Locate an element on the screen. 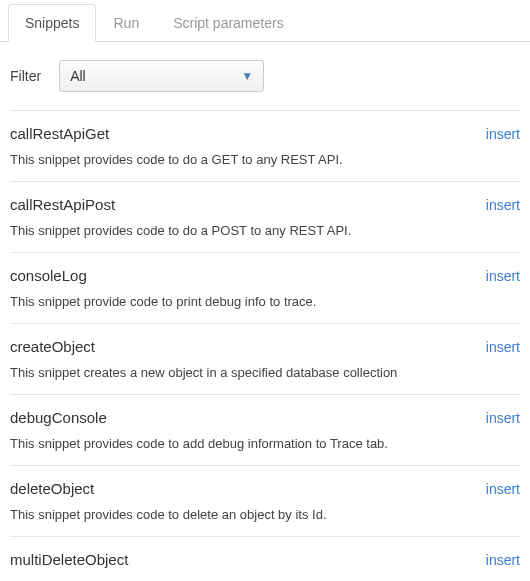 The image size is (530, 581). snippet-description: This snippet provides code to do a POST … is located at coordinates (265, 230).